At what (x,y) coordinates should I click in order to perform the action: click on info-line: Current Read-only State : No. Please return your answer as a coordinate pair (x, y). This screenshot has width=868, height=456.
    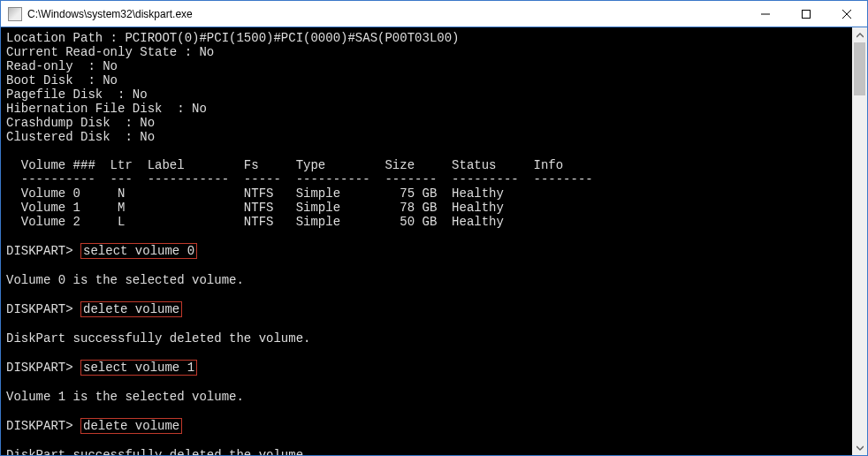
    Looking at the image, I should click on (426, 52).